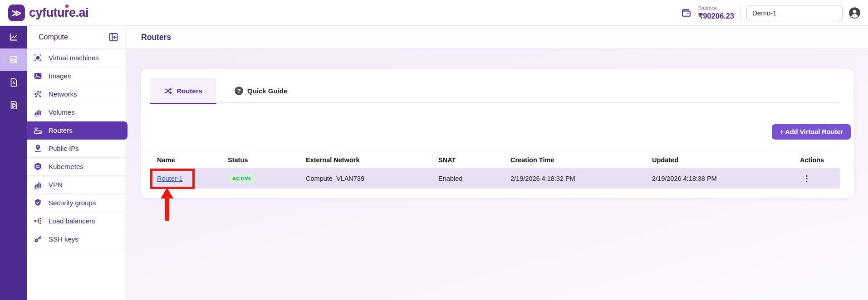 The height and width of the screenshot is (300, 868). I want to click on balance-label: Balance, so click(716, 8).